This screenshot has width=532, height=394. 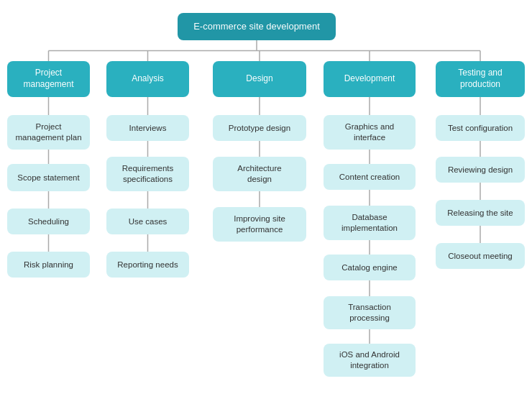 What do you see at coordinates (260, 128) in the screenshot?
I see `node-prototype-design: Prototype design` at bounding box center [260, 128].